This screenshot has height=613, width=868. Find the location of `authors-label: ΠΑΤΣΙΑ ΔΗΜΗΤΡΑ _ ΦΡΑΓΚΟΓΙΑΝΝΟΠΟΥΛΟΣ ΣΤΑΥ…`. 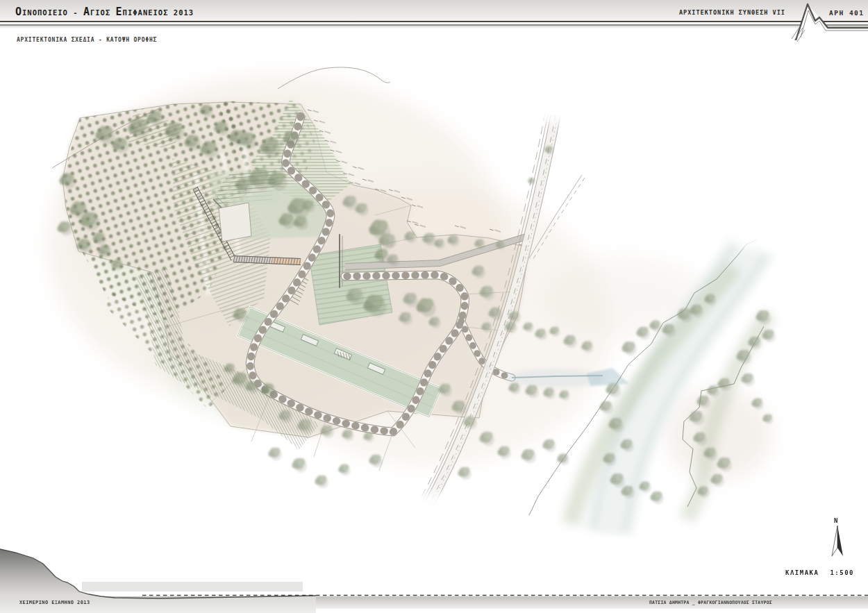

authors-label: ΠΑΤΣΙΑ ΔΗΜΗΤΡΑ _ ΦΡΑΓΚΟΓΙΑΝΝΟΠΟΥΛΟΣ ΣΤΑΥ… is located at coordinates (711, 603).